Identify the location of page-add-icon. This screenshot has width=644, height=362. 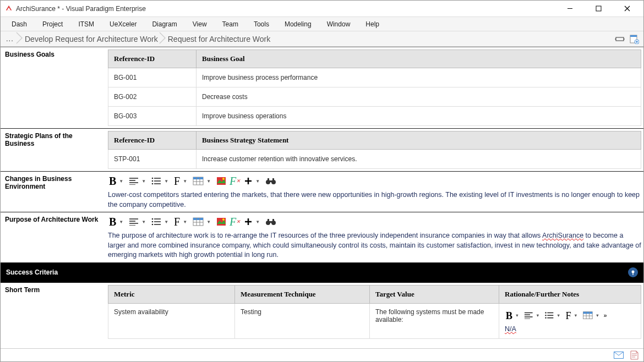
(634, 39).